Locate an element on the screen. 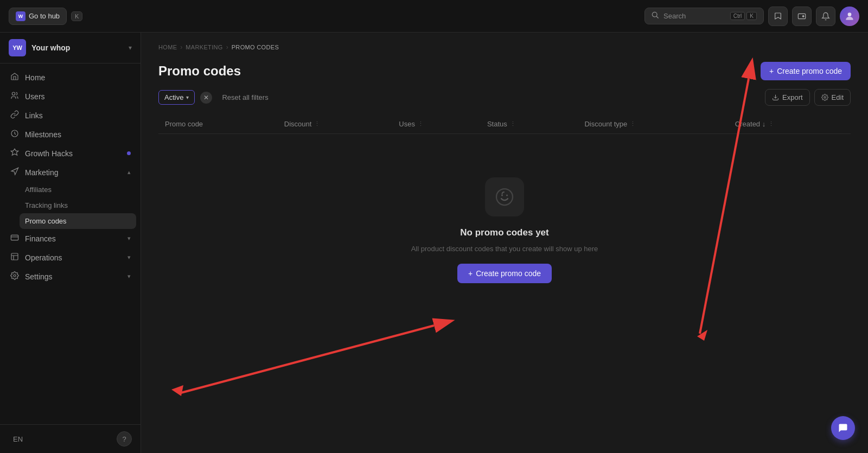 This screenshot has width=868, height=453. search-icon is located at coordinates (655, 16).